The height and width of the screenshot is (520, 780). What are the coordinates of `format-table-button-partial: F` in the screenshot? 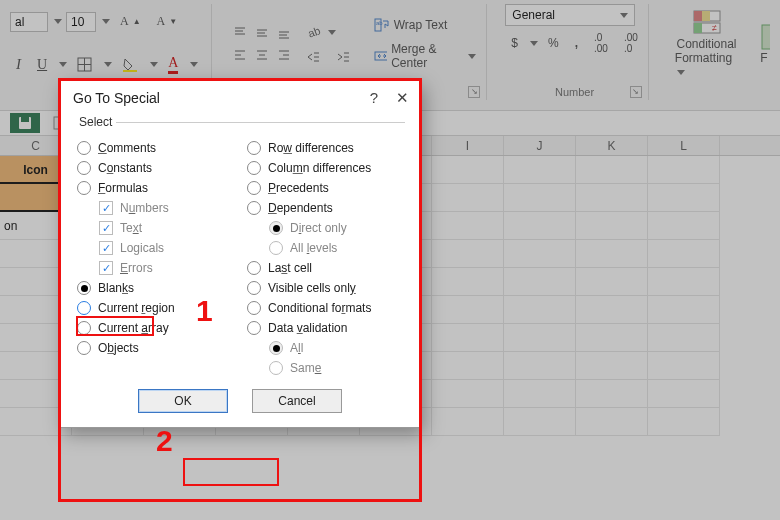 It's located at (761, 44).